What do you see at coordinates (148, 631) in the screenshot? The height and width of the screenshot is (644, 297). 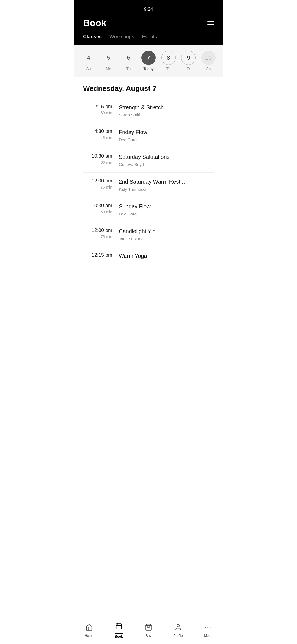 I see `nav-buy: Buy` at bounding box center [148, 631].